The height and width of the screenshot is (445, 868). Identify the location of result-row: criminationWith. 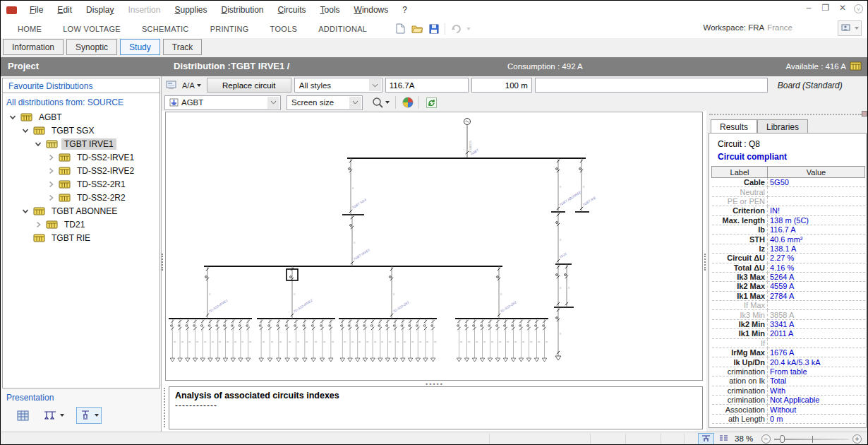
(789, 390).